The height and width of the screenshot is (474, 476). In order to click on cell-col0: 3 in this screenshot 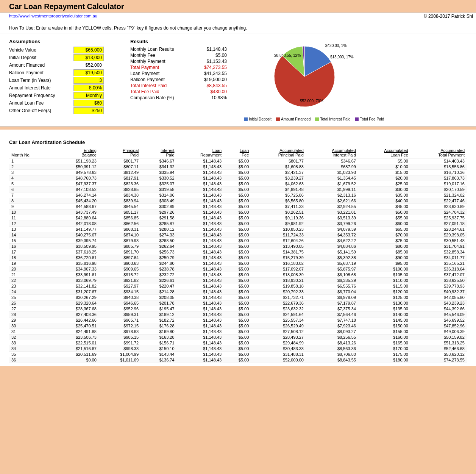, I will do `click(31, 173)`.